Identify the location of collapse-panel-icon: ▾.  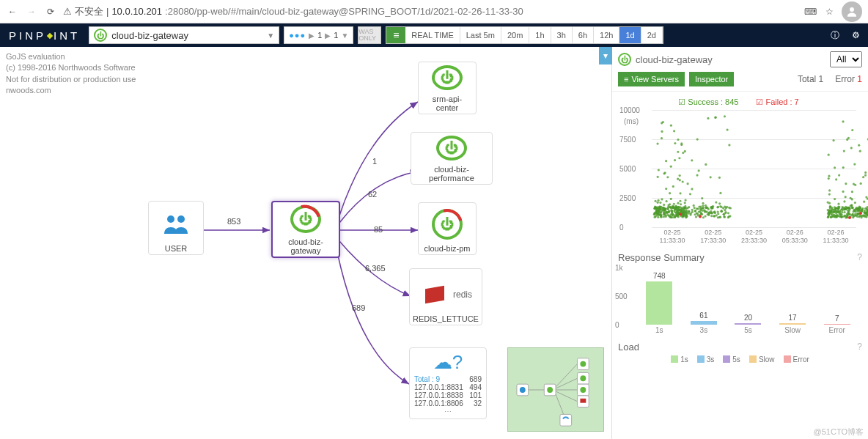
(606, 56).